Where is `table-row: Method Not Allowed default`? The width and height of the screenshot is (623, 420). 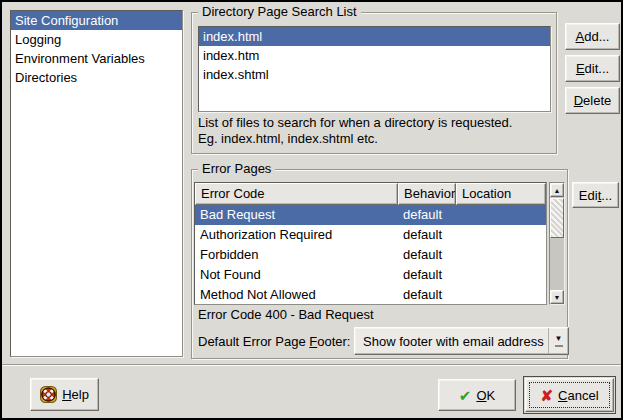 table-row: Method Not Allowed default is located at coordinates (370, 295).